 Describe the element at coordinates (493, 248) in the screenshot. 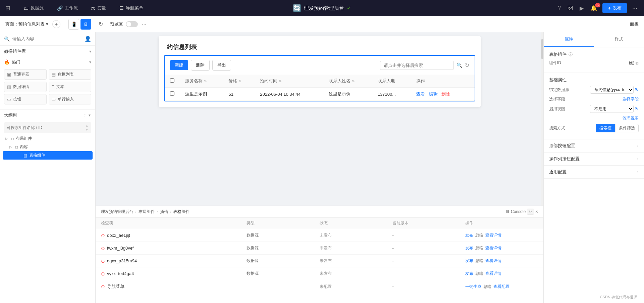

I see `detail-link-1: 查看详情` at that location.